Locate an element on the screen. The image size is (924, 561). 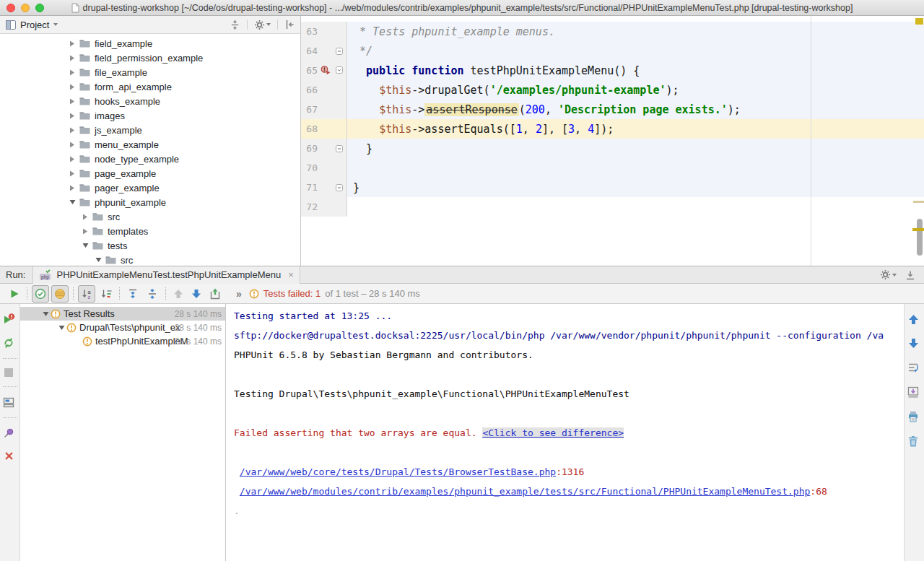
error-stripe-status-square is located at coordinates (920, 22).